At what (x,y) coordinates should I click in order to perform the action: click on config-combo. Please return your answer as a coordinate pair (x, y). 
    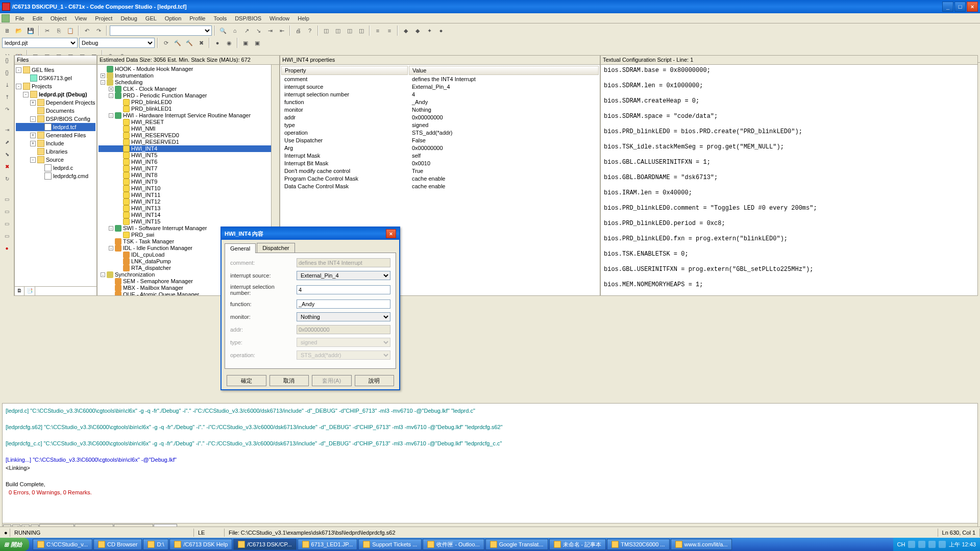
    Looking at the image, I should click on (161, 31).